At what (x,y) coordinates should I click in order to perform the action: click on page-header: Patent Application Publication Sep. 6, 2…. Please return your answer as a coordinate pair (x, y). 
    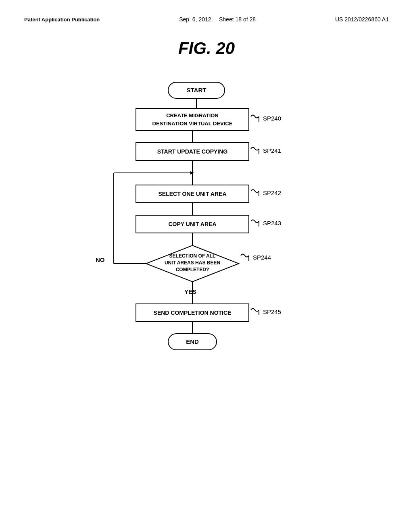
    Looking at the image, I should click on (206, 19).